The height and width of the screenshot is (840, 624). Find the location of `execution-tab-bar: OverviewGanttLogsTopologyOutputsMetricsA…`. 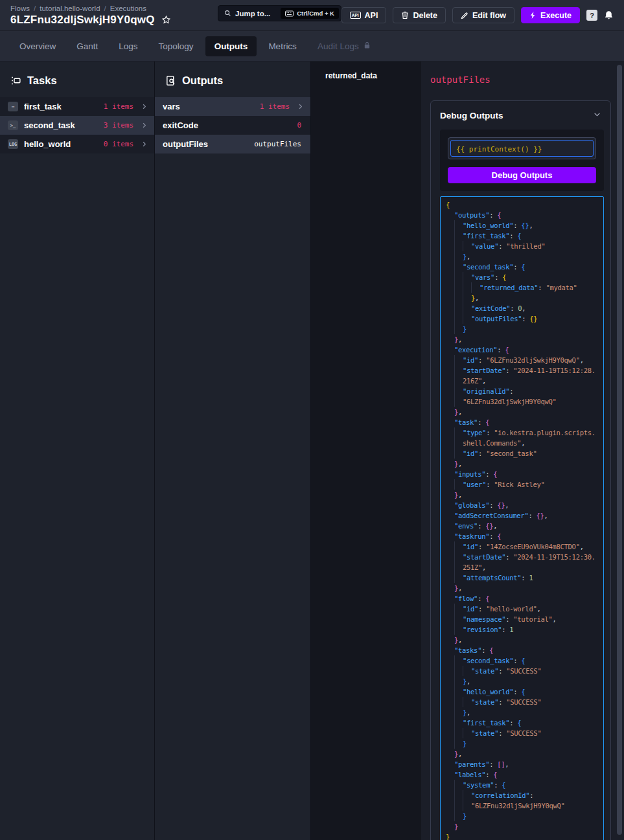

execution-tab-bar: OverviewGanttLogsTopologyOutputsMetricsA… is located at coordinates (312, 47).